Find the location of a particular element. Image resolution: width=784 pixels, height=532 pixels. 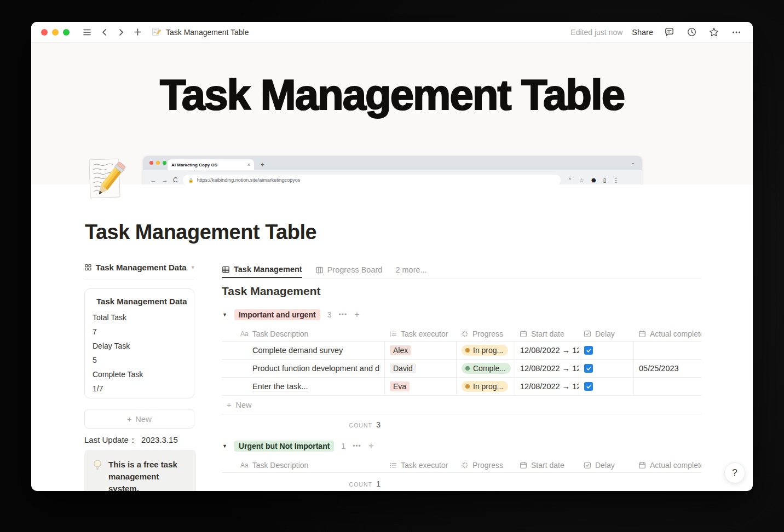

group-count-aggregate: COUNT 3 is located at coordinates (301, 425).